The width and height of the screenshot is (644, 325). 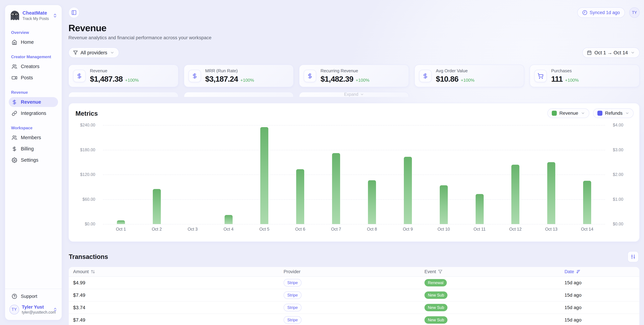 I want to click on provider-filter-button: All providers, so click(x=94, y=52).